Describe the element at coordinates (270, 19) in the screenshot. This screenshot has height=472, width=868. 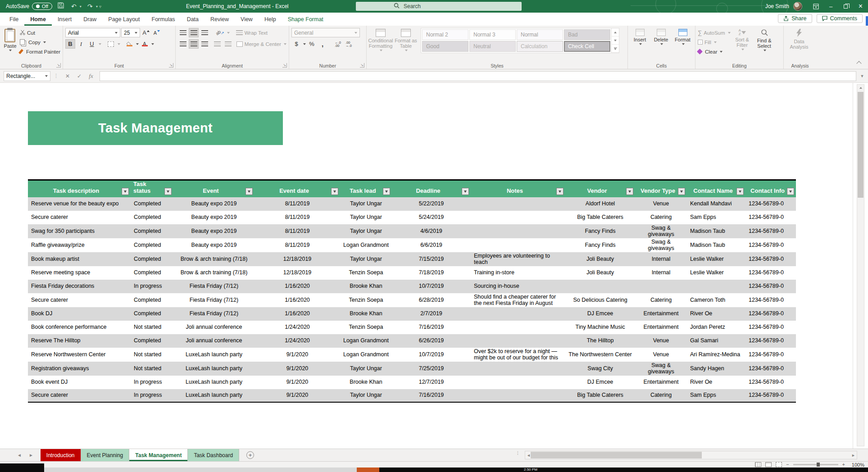
I see `ribbon-tab-help: Help` at that location.